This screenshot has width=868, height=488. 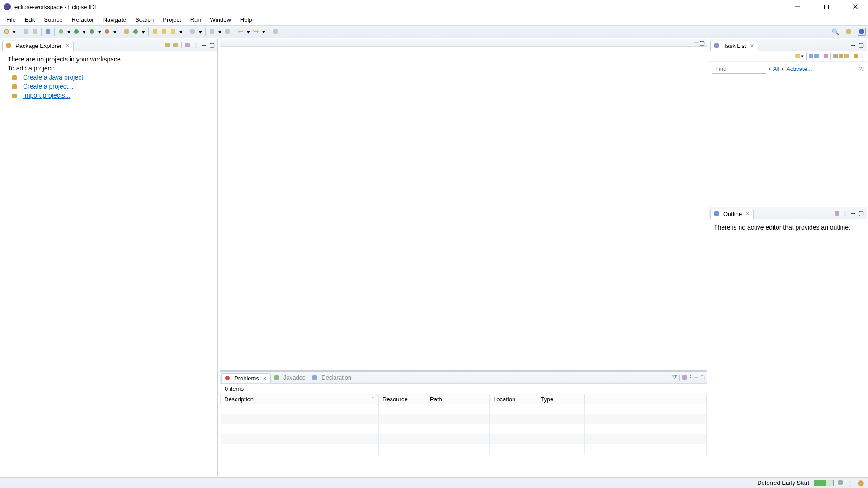 What do you see at coordinates (115, 32) in the screenshot?
I see `external-tools-dropdown: ▾` at bounding box center [115, 32].